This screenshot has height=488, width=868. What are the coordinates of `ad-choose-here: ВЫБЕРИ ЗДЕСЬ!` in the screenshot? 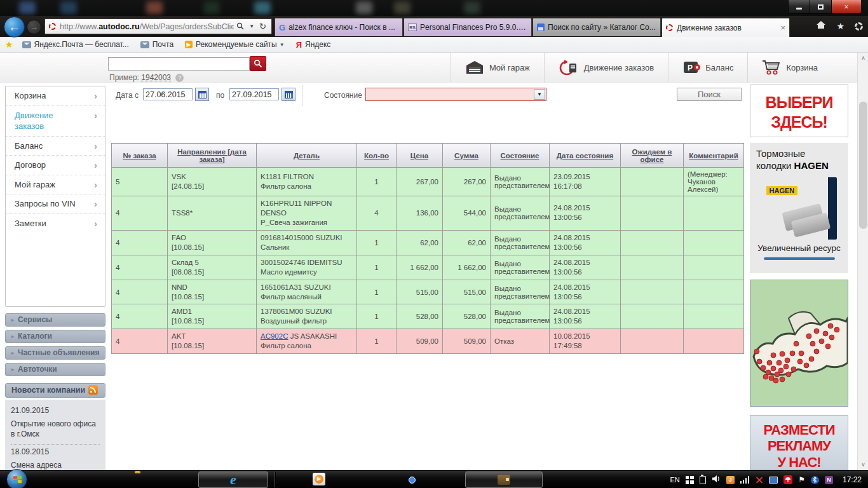 It's located at (799, 111).